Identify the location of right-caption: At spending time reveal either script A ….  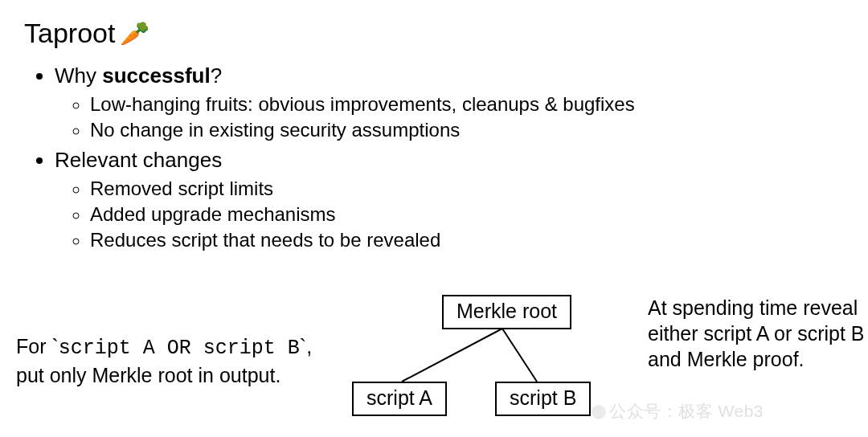
(756, 333).